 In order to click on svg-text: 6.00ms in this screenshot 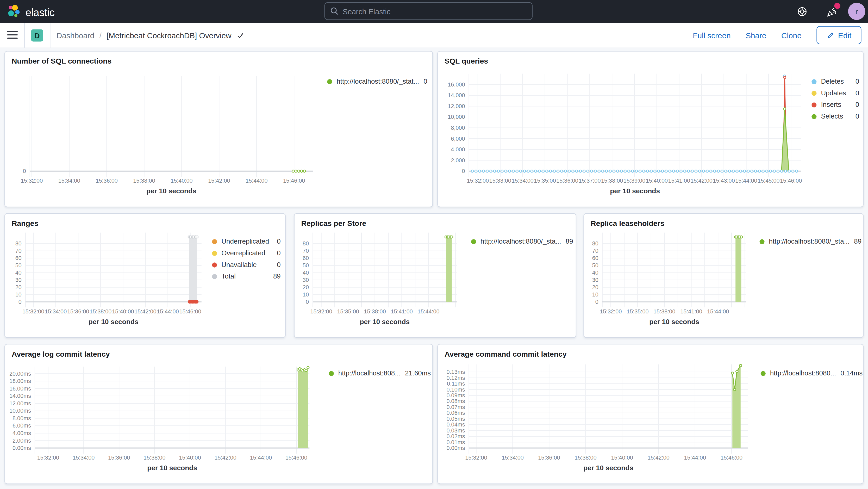, I will do `click(22, 425)`.